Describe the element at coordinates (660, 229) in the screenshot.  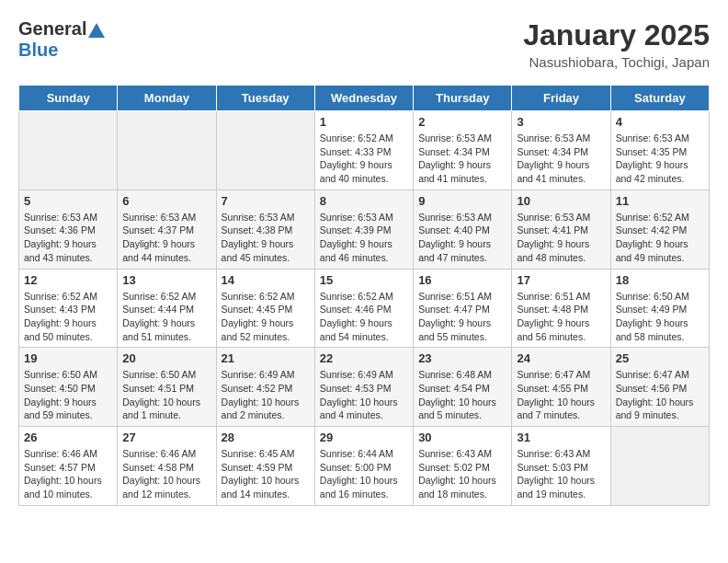
I see `calendar-cell: 11Sunrise: 6:52 AM Sunset: 4:42 PM Dayli…` at that location.